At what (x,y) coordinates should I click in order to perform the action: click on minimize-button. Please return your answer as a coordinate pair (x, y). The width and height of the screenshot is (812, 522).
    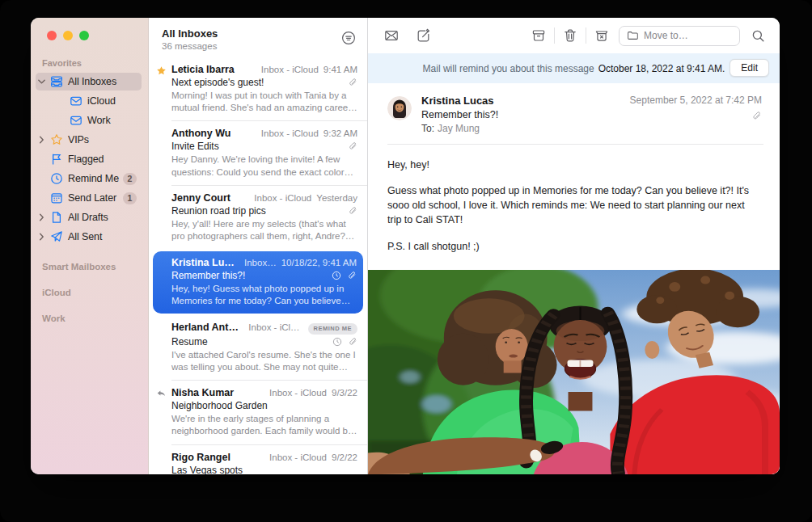
    Looking at the image, I should click on (68, 36).